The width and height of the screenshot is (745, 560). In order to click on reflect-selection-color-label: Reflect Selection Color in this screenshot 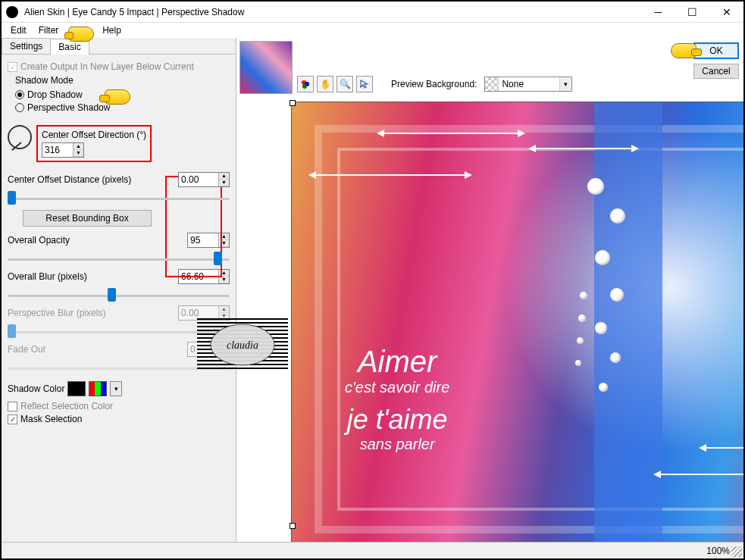, I will do `click(67, 406)`.